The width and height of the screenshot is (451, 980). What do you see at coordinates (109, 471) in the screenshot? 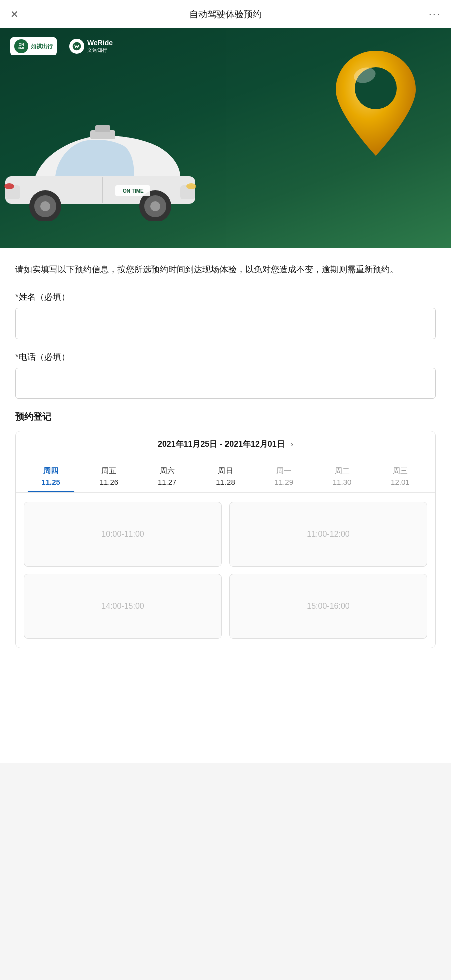
I see `day-name: 周五` at bounding box center [109, 471].